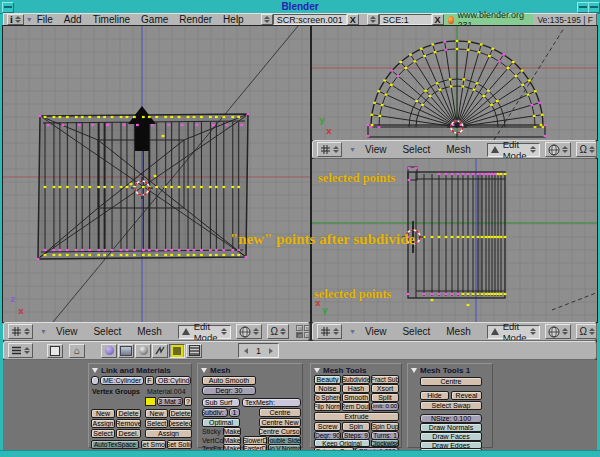 The width and height of the screenshot is (600, 457). Describe the element at coordinates (451, 418) in the screenshot. I see `nsize-field: NSize: 0.100` at that location.